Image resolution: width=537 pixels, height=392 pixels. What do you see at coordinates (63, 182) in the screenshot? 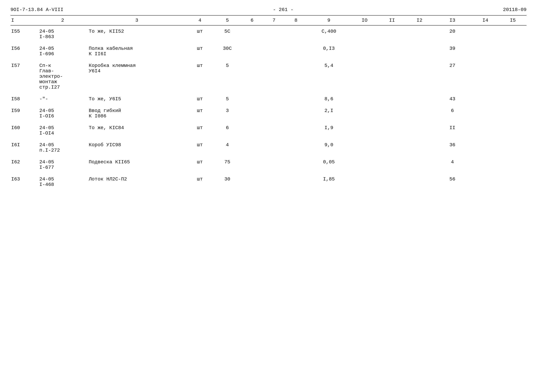
I see `cell-col2: 24-05I-468` at bounding box center [63, 182].